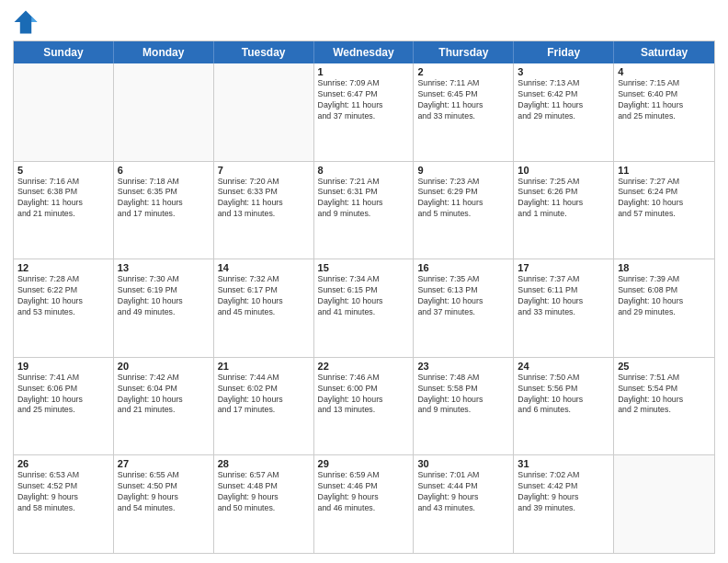  I want to click on day-info: Sunrise: 6:59 AM Sunset: 4:46 PM Dayligh…, so click(364, 492).